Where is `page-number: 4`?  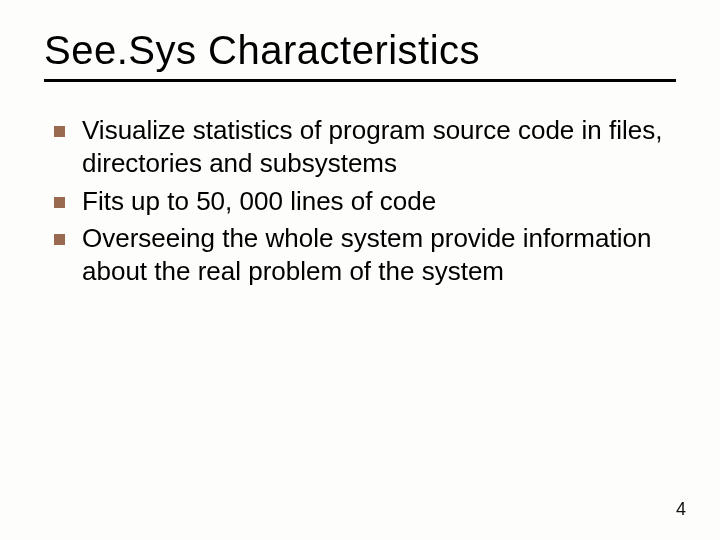 page-number: 4 is located at coordinates (681, 510).